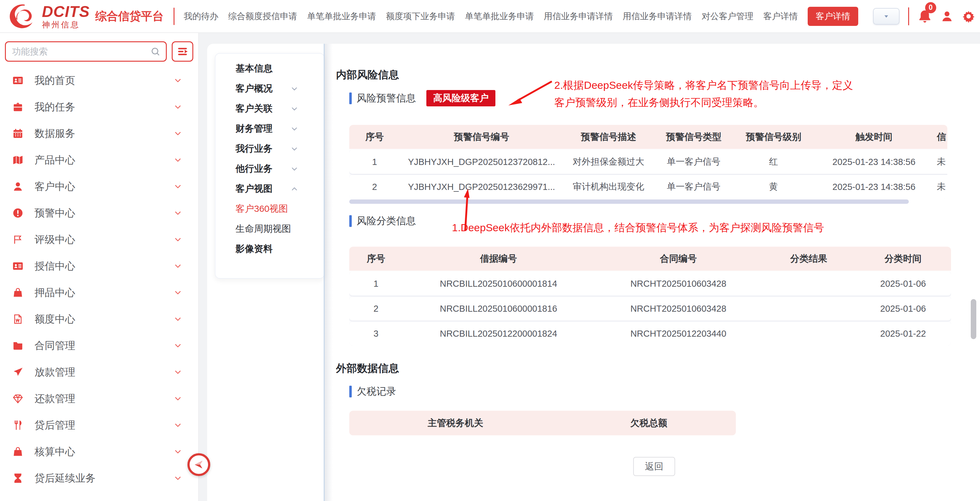 Image resolution: width=980 pixels, height=501 pixels. I want to click on table-cell: NRCBILL2025010600001816, so click(498, 309).